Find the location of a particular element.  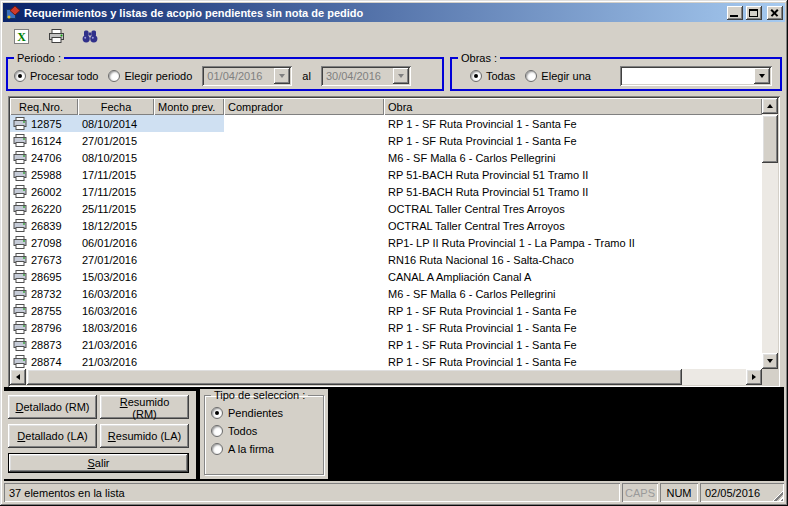

detallado-rm-button: Detallado (RM) is located at coordinates (52, 407).